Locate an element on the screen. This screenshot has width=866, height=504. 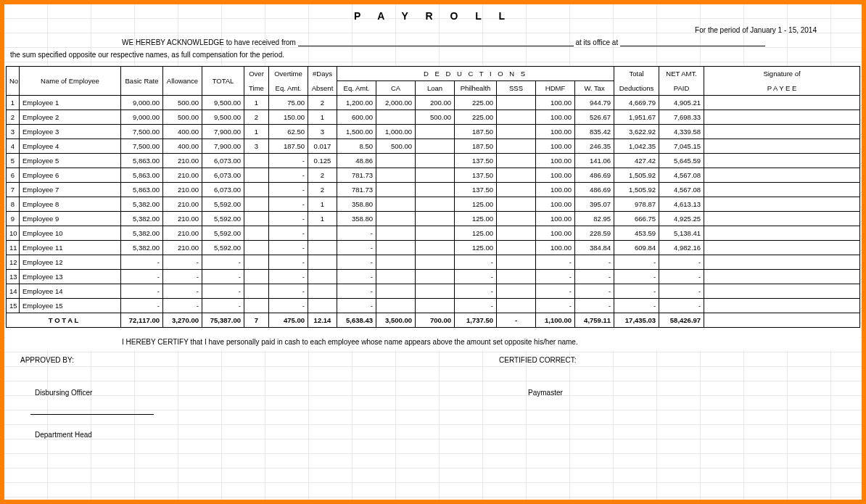
cell: 384.84 is located at coordinates (595, 248).